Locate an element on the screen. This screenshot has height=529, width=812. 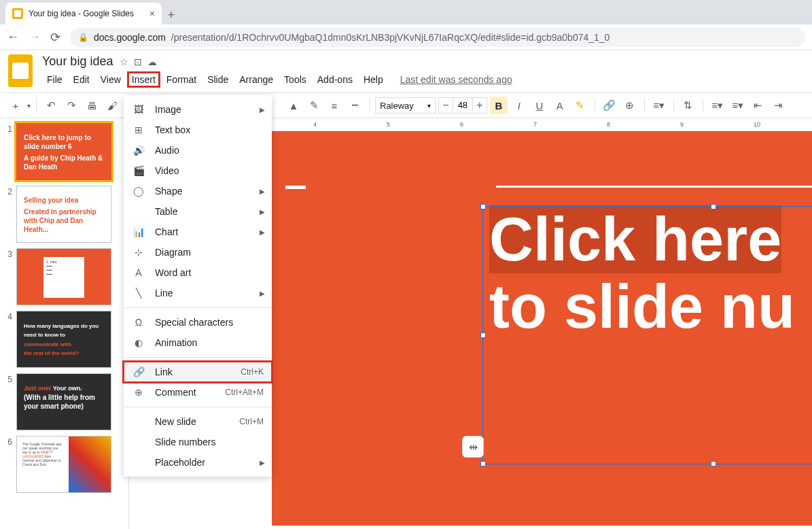
menu-item-label: Slide numbers is located at coordinates (186, 442).